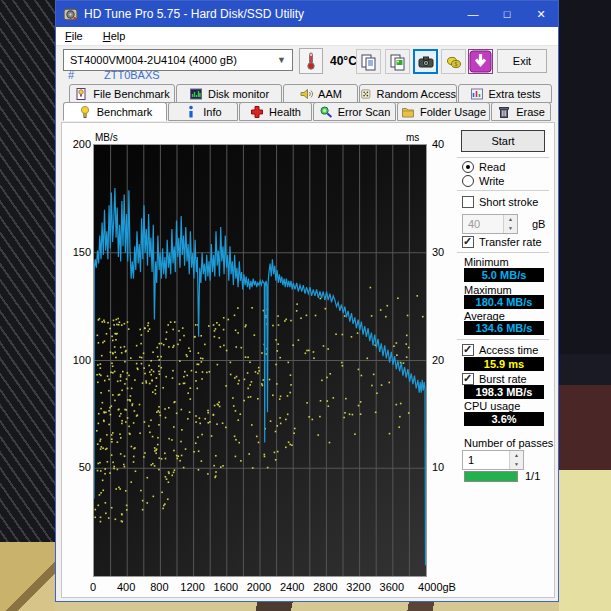 Image resolution: width=611 pixels, height=611 pixels. I want to click on tab-health: Health, so click(276, 112).